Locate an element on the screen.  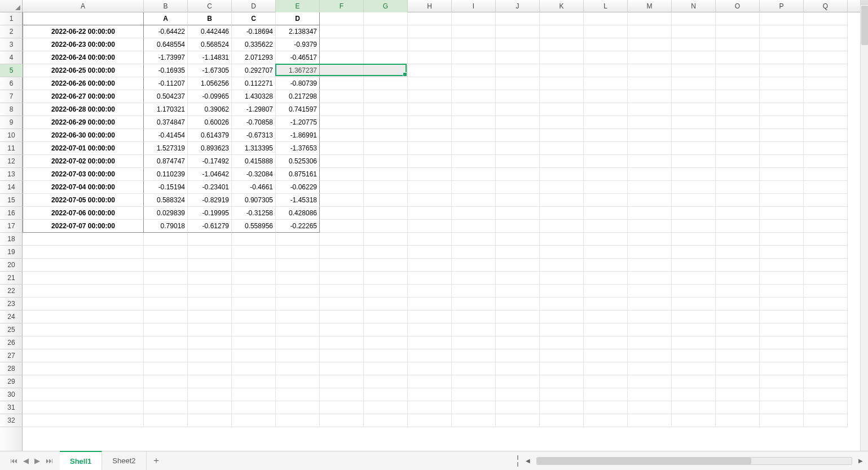
cell-A5: 2022-06-25 00:00:00 is located at coordinates (83, 71).